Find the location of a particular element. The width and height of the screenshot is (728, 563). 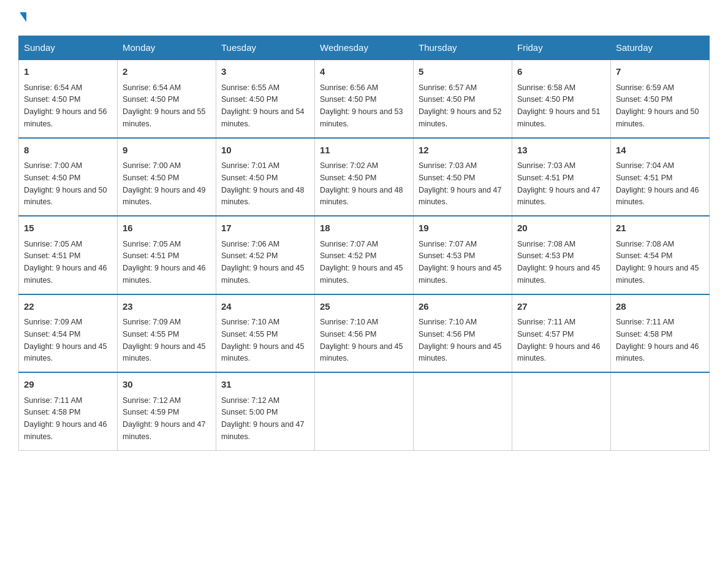

calendar-header: SundayMondayTuesdayWednesdayThursdayFrid… is located at coordinates (364, 48).